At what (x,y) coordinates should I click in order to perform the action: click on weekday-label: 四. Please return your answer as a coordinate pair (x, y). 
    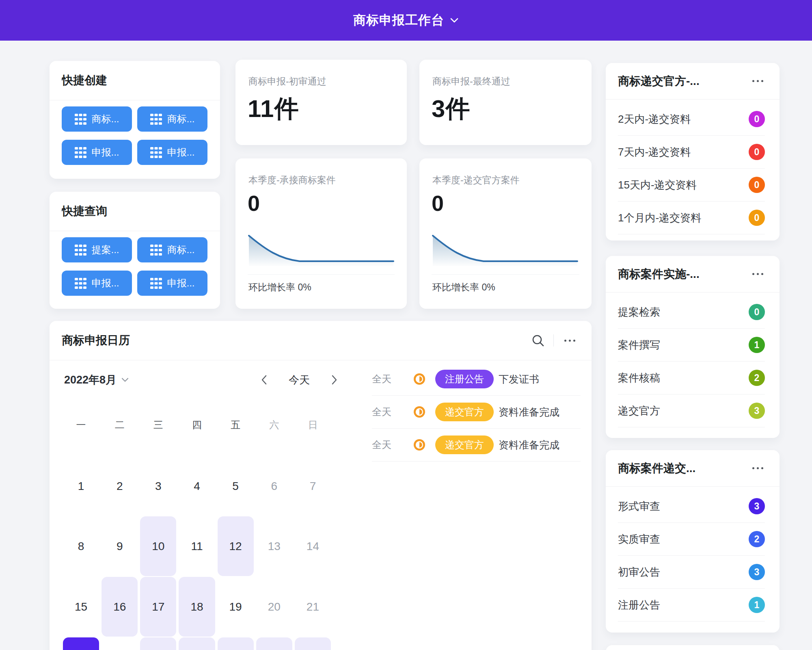
    Looking at the image, I should click on (197, 425).